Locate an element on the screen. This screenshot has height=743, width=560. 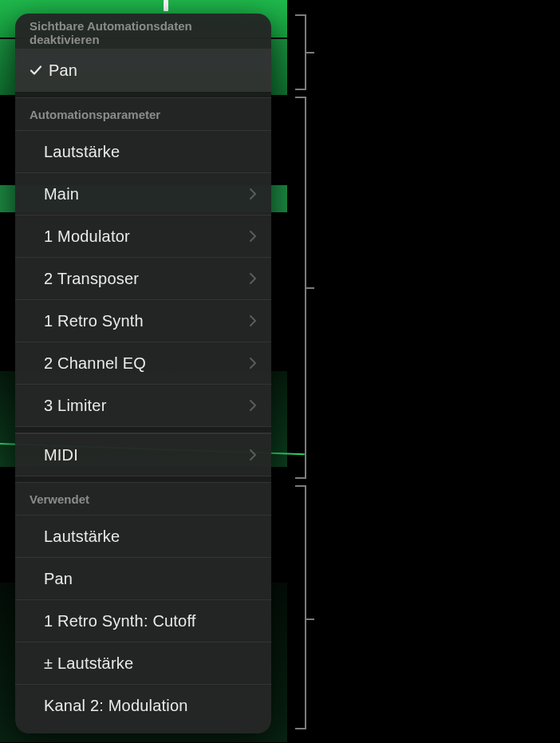
item-label: 1 Retro Synth is located at coordinates (140, 321).